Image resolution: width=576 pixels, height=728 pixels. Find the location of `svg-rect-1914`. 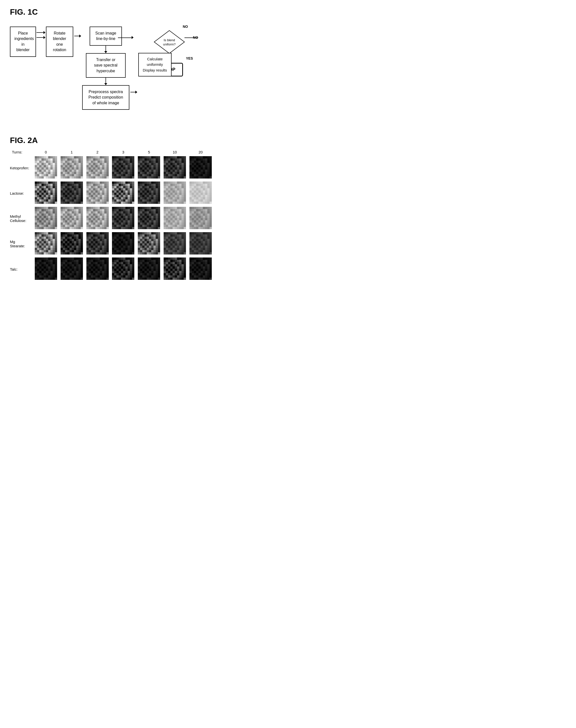

svg-rect-1914 is located at coordinates (171, 210).